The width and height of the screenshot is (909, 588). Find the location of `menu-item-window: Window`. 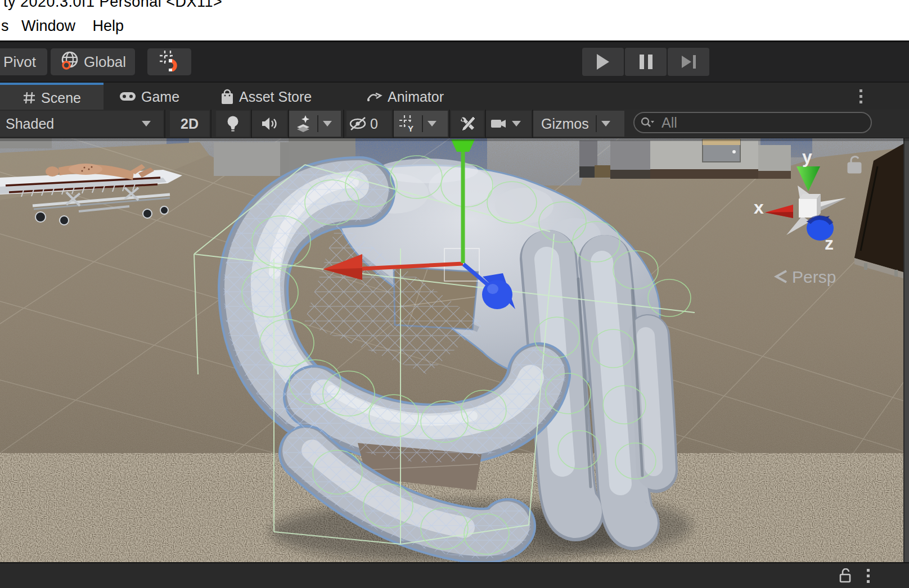

menu-item-window: Window is located at coordinates (48, 26).